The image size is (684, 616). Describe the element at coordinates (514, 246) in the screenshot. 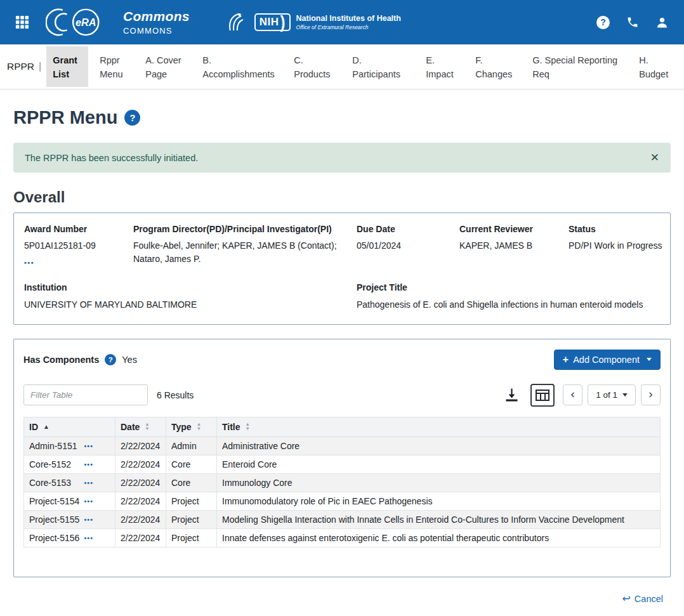

I see `current-reviewer-value: KAPER, JAMES B` at that location.